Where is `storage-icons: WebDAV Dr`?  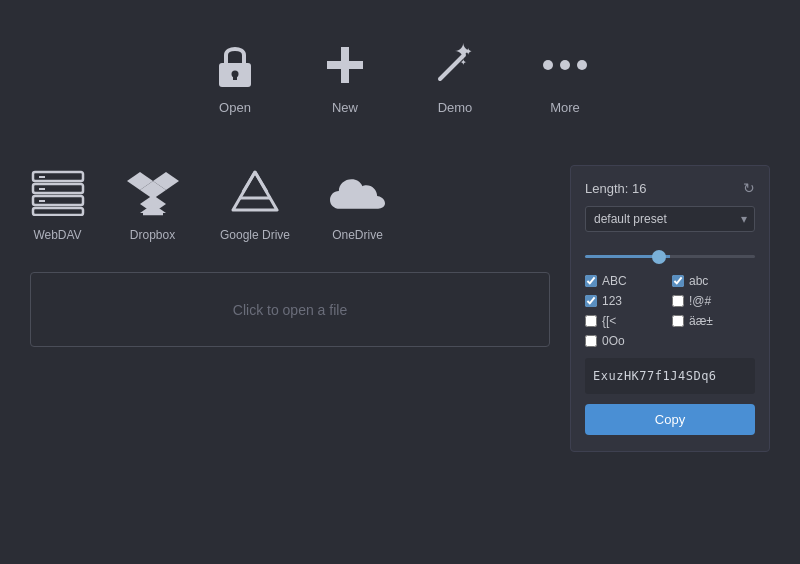
storage-icons: WebDAV Dr is located at coordinates (290, 204).